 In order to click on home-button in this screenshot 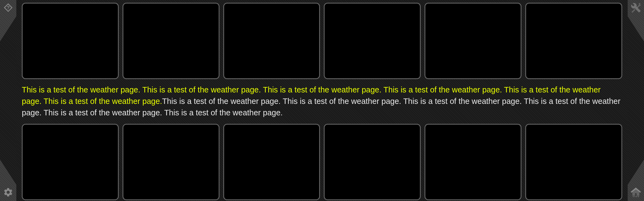, I will do `click(636, 193)`.